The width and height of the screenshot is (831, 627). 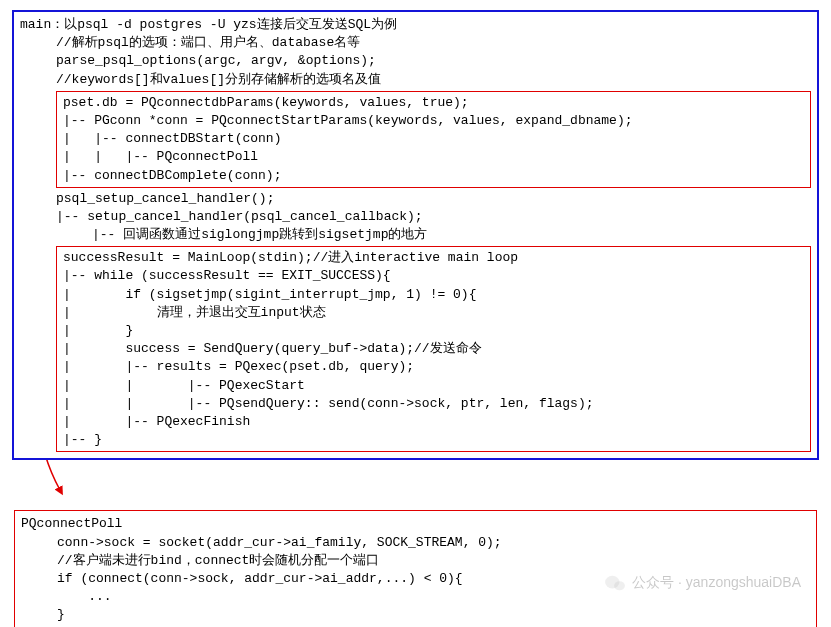 I want to click on socket-call: conn->sock = socket(addr_cur->ai_family,…, so click(x=434, y=543).